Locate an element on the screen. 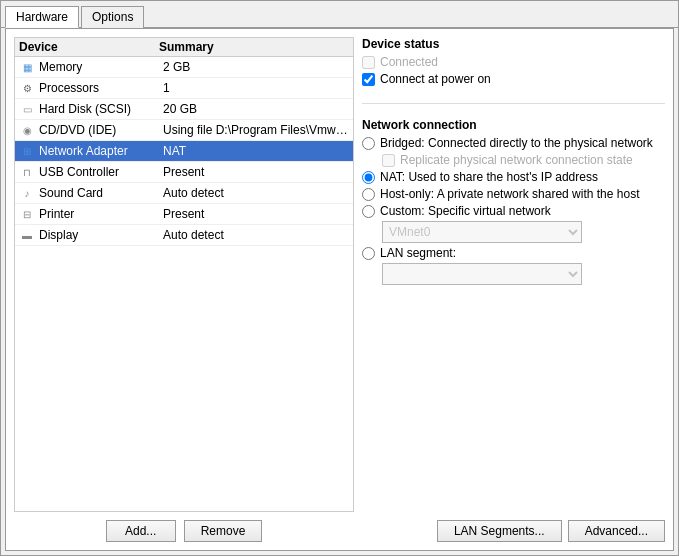 This screenshot has width=679, height=556. custom-dropdown-row: VMnet0 is located at coordinates (514, 232).